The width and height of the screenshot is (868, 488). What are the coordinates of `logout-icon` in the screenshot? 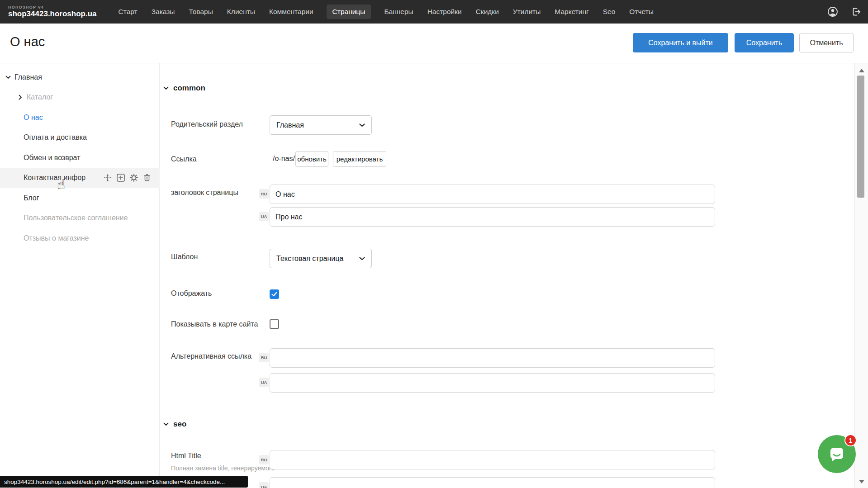 It's located at (856, 12).